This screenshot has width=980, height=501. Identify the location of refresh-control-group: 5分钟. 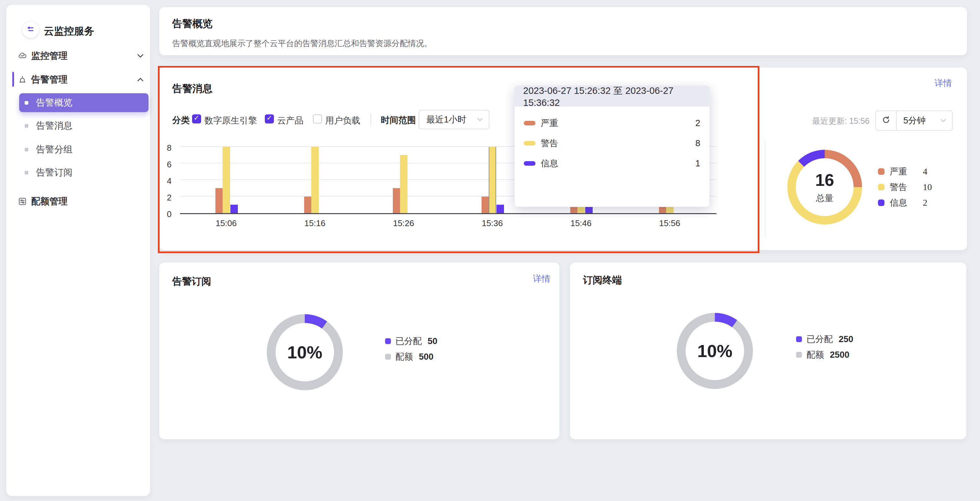
(914, 120).